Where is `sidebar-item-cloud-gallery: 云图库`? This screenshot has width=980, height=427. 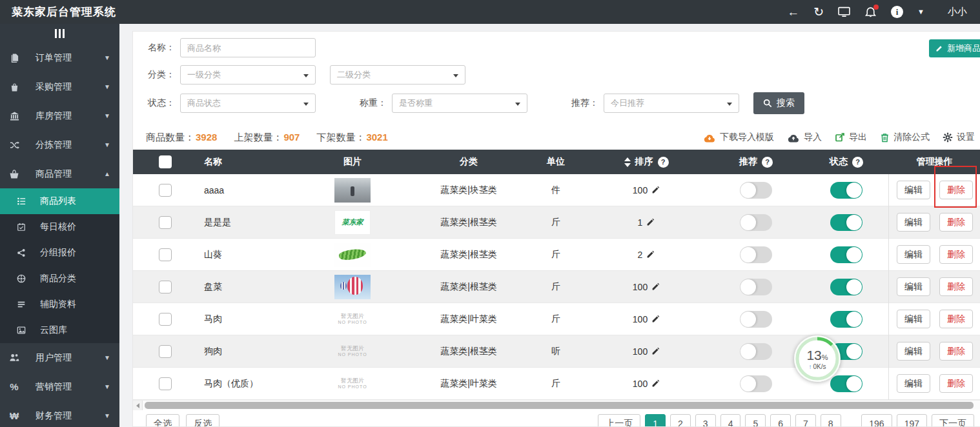 sidebar-item-cloud-gallery: 云图库 is located at coordinates (59, 330).